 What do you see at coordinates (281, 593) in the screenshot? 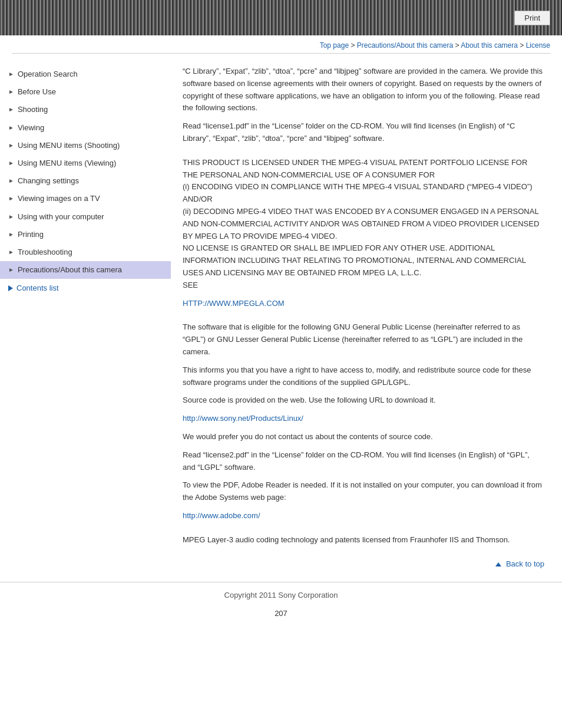
I see `footer: Copyright 2011 Sony Corporation` at bounding box center [281, 593].